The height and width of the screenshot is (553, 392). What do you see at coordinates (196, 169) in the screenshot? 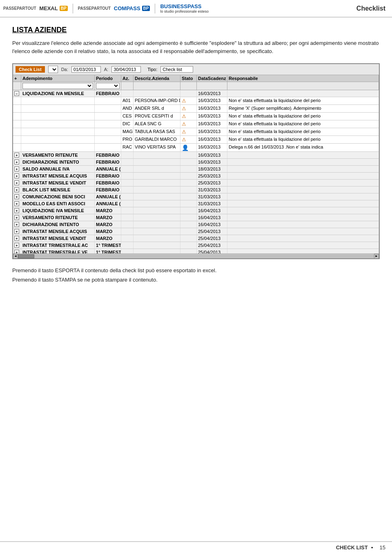
I see `table-row: +SALDO ANNUALE IVAANNUALE (218/03/2013` at bounding box center [196, 169].